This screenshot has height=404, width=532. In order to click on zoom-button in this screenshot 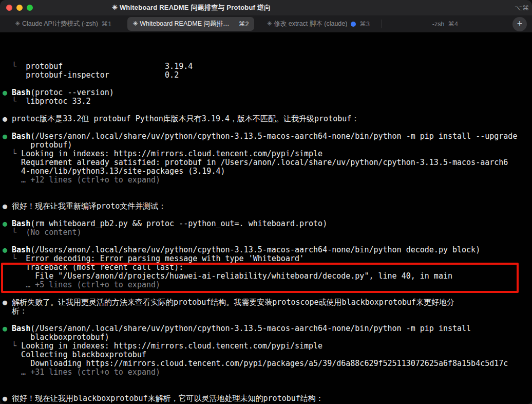, I will do `click(30, 8)`.